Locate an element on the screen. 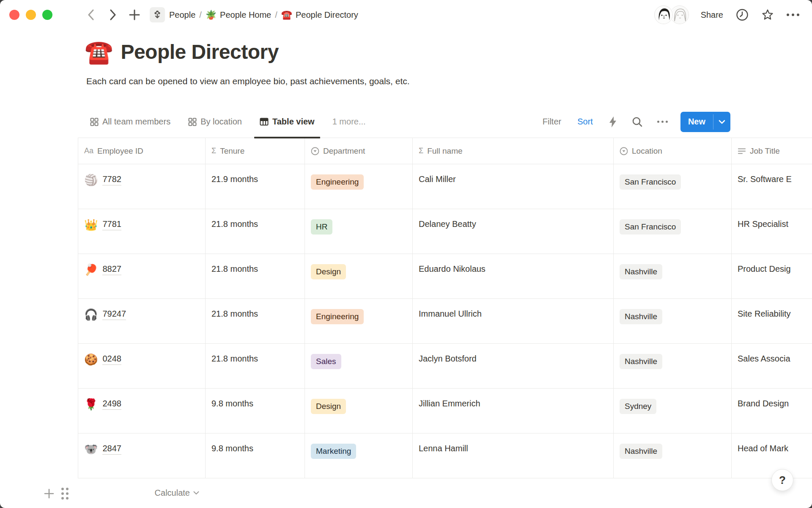 The width and height of the screenshot is (812, 508). column-header-location: Location is located at coordinates (672, 151).